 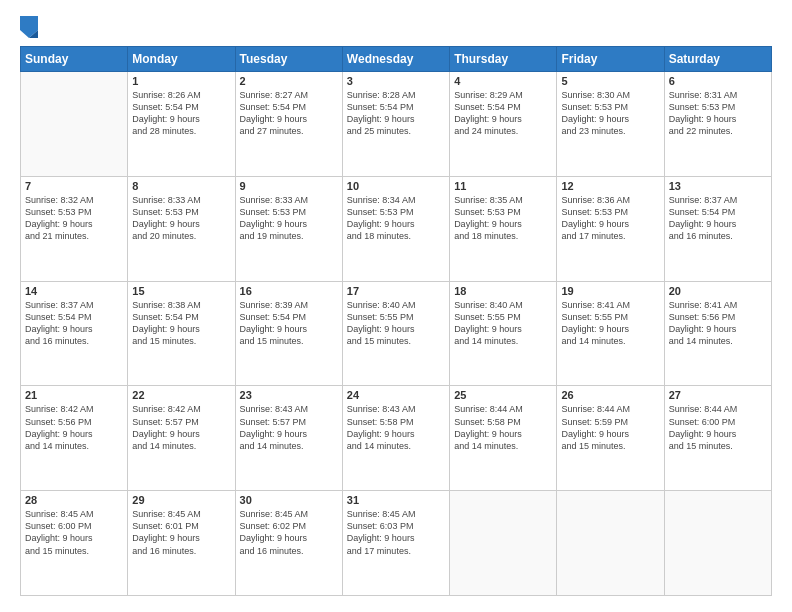 I want to click on weekday-header: Thursday, so click(x=504, y=60).